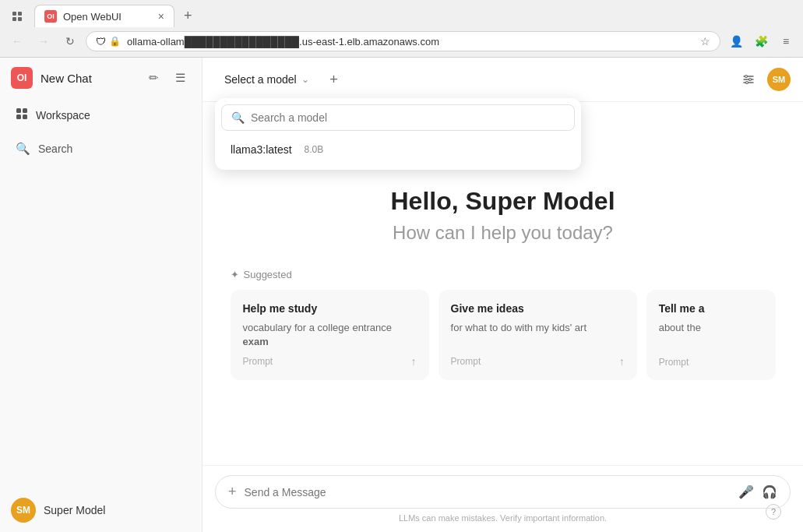 Image resolution: width=803 pixels, height=532 pixels. I want to click on new-tab-button: +, so click(188, 16).